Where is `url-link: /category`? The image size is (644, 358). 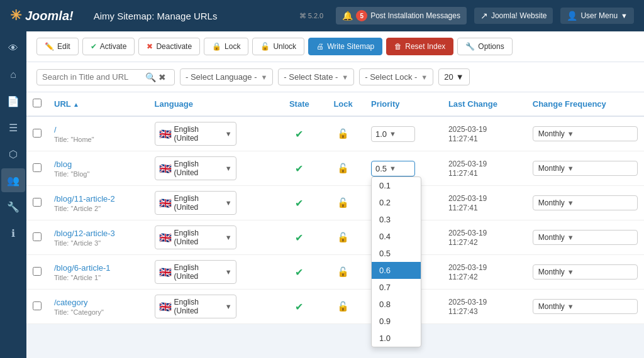
url-link: /category is located at coordinates (70, 303).